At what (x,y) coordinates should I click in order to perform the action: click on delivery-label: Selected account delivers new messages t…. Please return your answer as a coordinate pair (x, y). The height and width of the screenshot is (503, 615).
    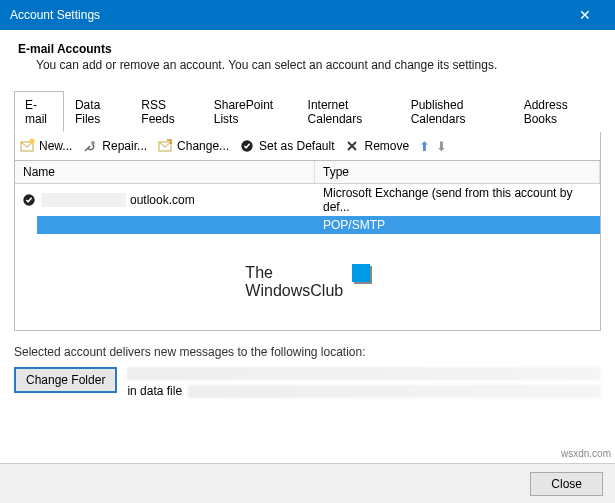
    Looking at the image, I should click on (308, 352).